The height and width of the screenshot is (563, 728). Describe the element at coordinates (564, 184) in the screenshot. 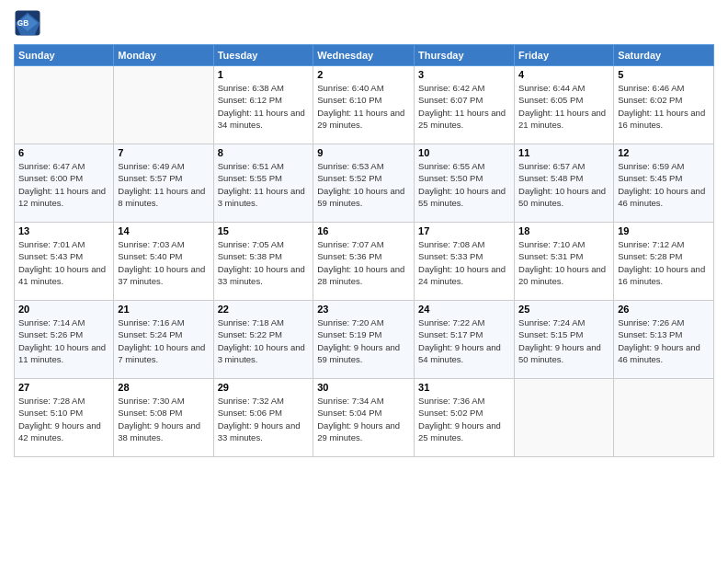

I see `day-cell: 11Sunrise: 6:57 AM Sunset: 5:48 PM Dayli…` at that location.